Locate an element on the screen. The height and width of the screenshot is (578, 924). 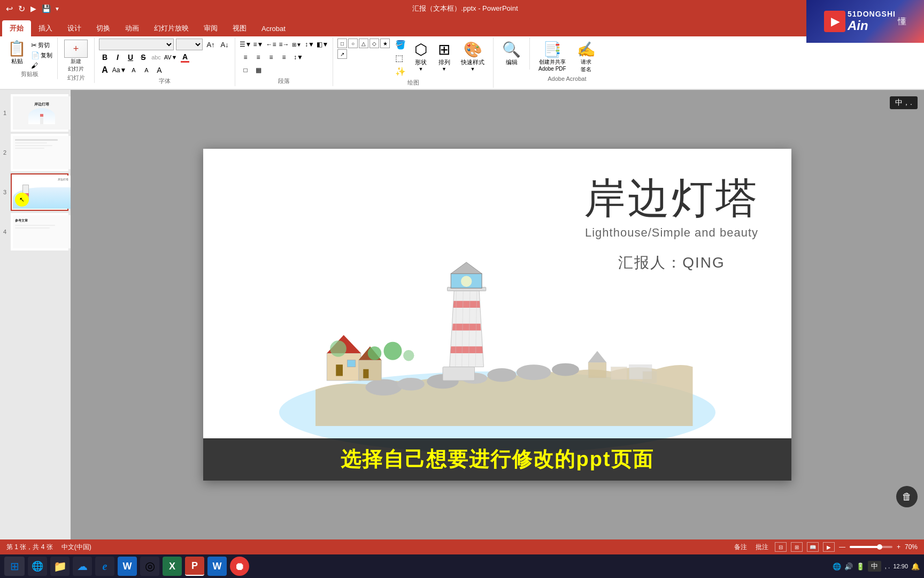
notes-btn: 备注 is located at coordinates (741, 547).